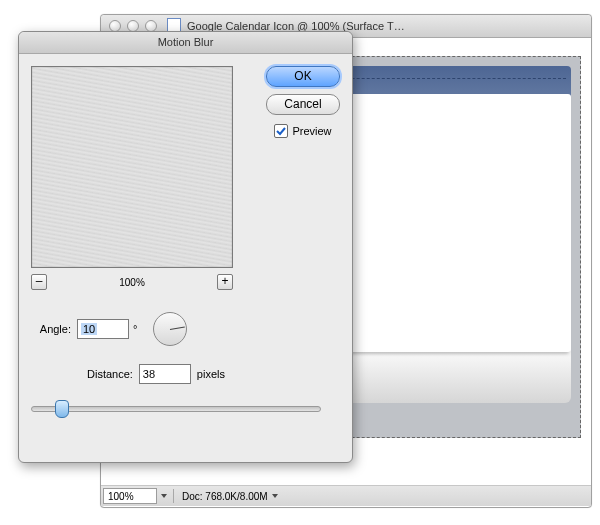 Image resolution: width=600 pixels, height=525 pixels. What do you see at coordinates (135, 329) in the screenshot?
I see `degree-symbol: °` at bounding box center [135, 329].